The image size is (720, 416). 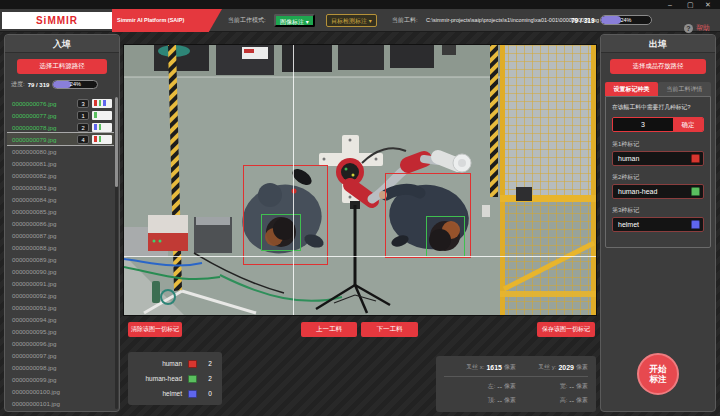 I want to click on file-name: 0000000080.jpg, so click(x=62, y=152).